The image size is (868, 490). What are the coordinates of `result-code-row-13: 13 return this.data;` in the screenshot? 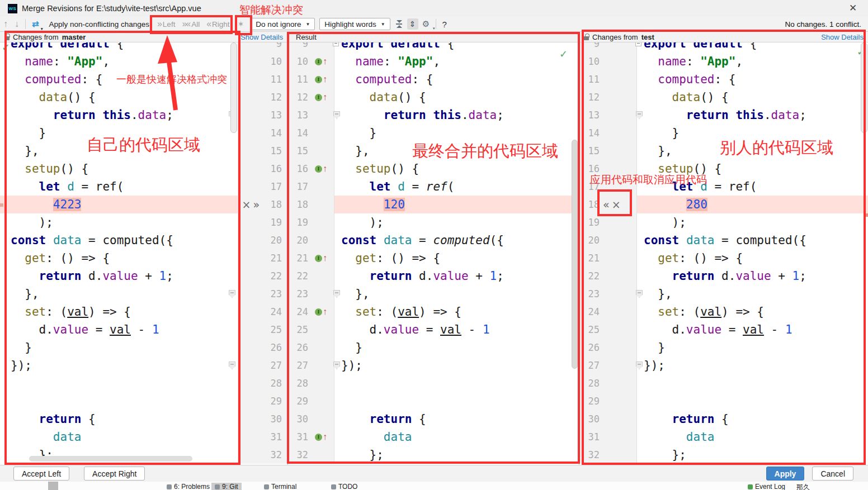 It's located at (433, 115).